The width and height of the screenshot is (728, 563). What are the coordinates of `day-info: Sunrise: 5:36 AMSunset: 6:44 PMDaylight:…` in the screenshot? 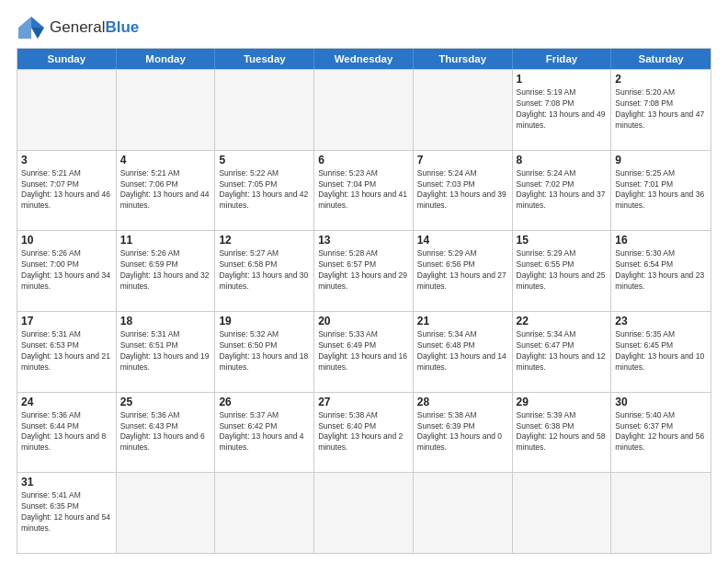 It's located at (66, 432).